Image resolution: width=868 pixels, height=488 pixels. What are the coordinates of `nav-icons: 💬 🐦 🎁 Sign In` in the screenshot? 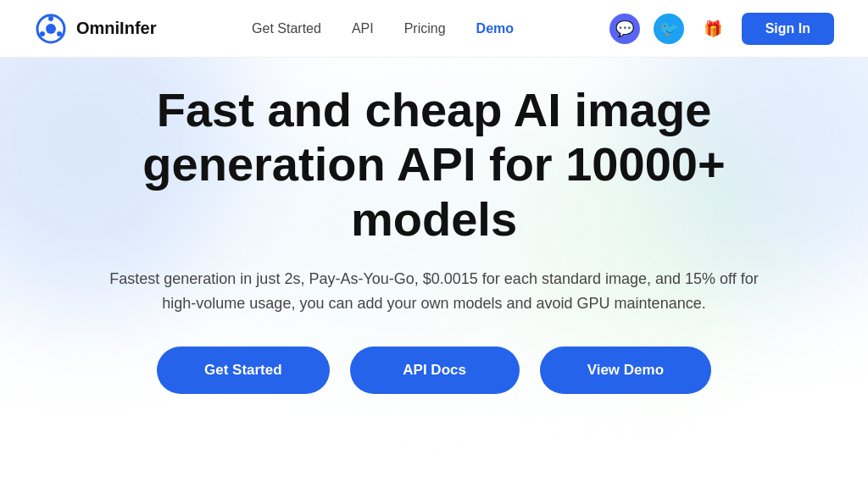 It's located at (722, 29).